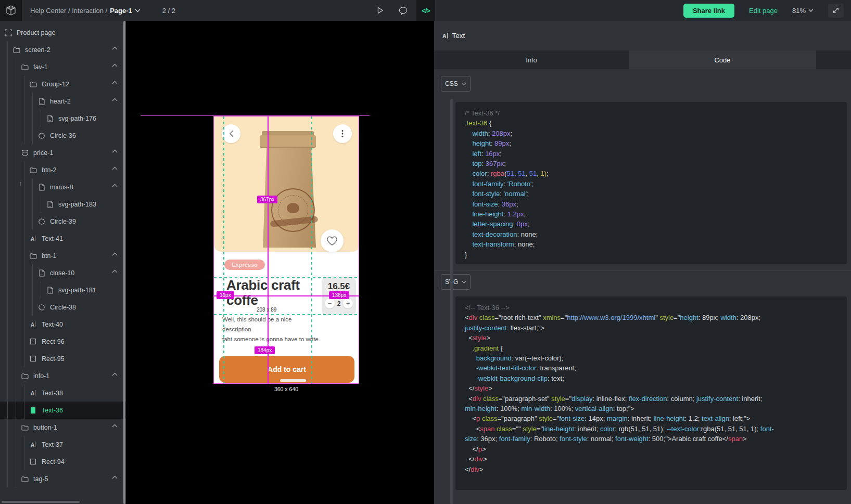  What do you see at coordinates (531, 60) in the screenshot?
I see `tab-info: Info` at bounding box center [531, 60].